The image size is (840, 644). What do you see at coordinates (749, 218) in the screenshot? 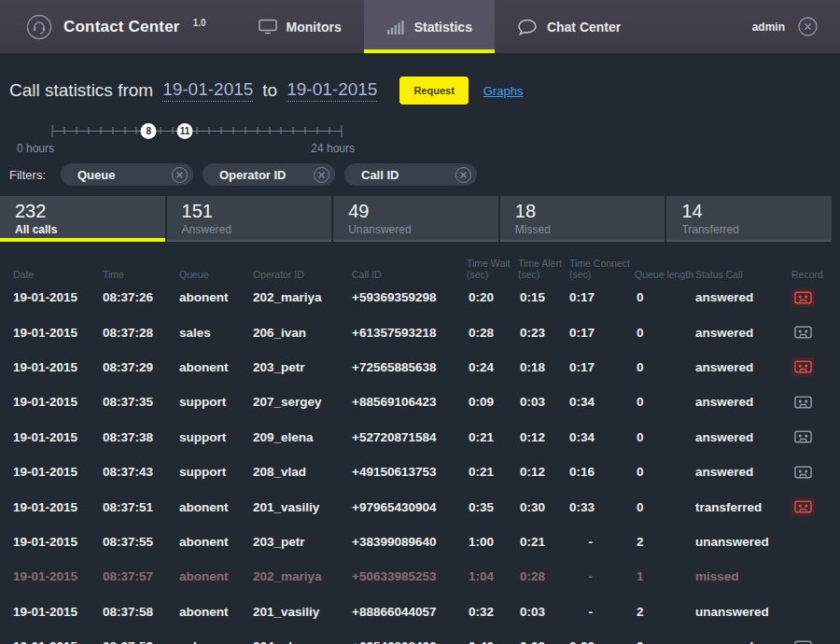
I see `card-transferred: 14 Transferred` at bounding box center [749, 218].